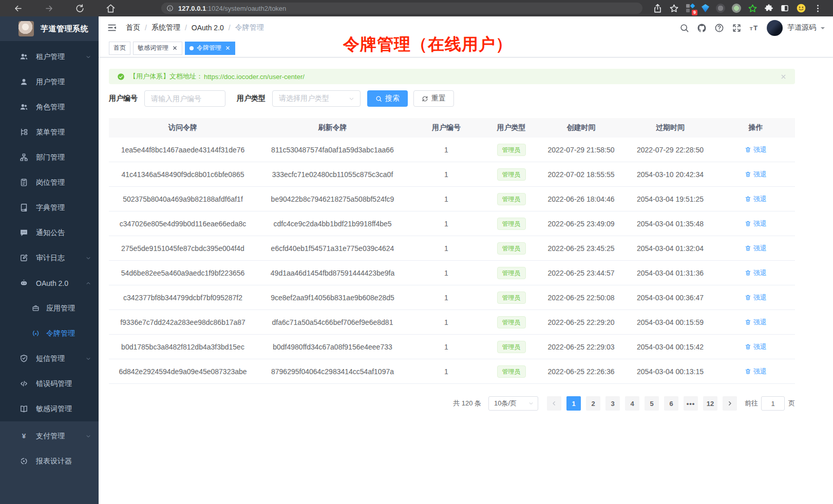  Describe the element at coordinates (671, 403) in the screenshot. I see `page-button-6: 6` at that location.